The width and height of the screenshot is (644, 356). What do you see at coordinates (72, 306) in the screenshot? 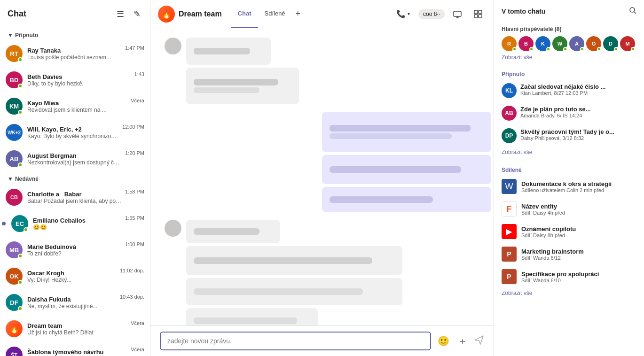
I see `chat-preview: Ne, myslím, že existujíjíné...` at bounding box center [72, 306].